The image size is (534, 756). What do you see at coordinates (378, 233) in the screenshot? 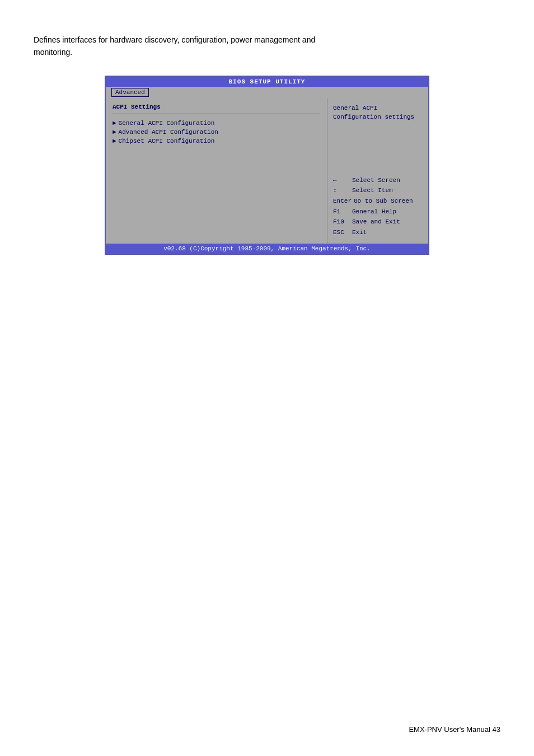
I see `key-hint-esc: ESC Exit` at bounding box center [378, 233].